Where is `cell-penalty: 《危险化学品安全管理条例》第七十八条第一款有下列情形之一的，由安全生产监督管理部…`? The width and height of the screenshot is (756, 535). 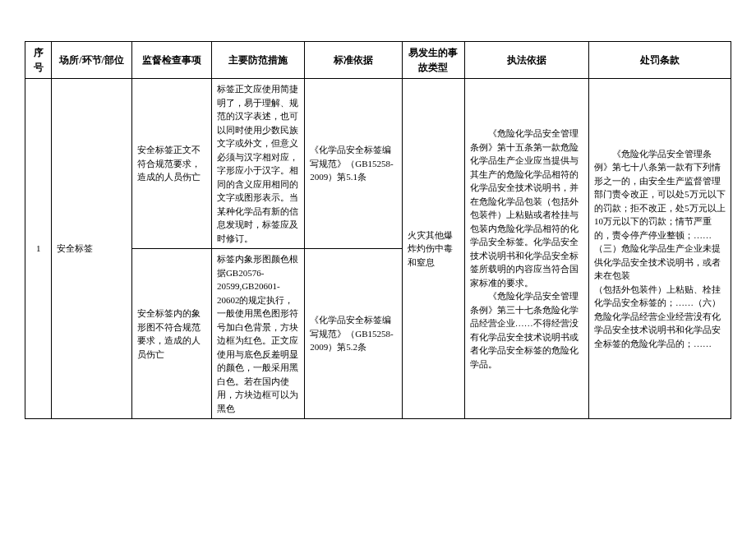
cell-penalty: 《危险化学品安全管理条例》第七十八条第一款有下列情形之一的，由安全生产监督管理部… is located at coordinates (661, 249).